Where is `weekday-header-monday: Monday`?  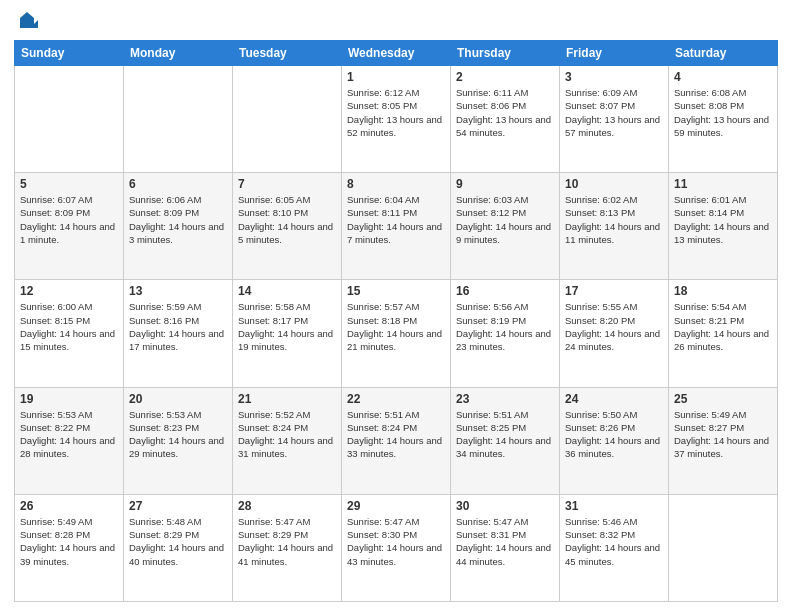
weekday-header-monday: Monday is located at coordinates (178, 54).